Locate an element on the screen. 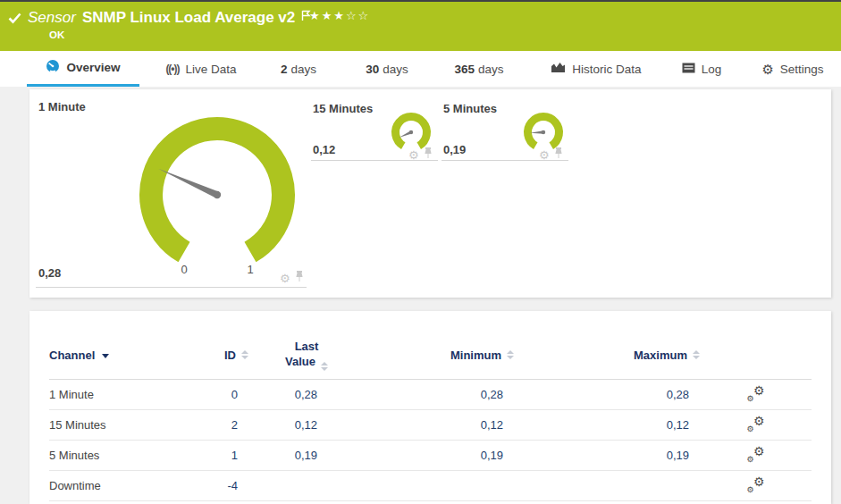 This screenshot has height=504, width=841. channel-id: 1 is located at coordinates (227, 456).